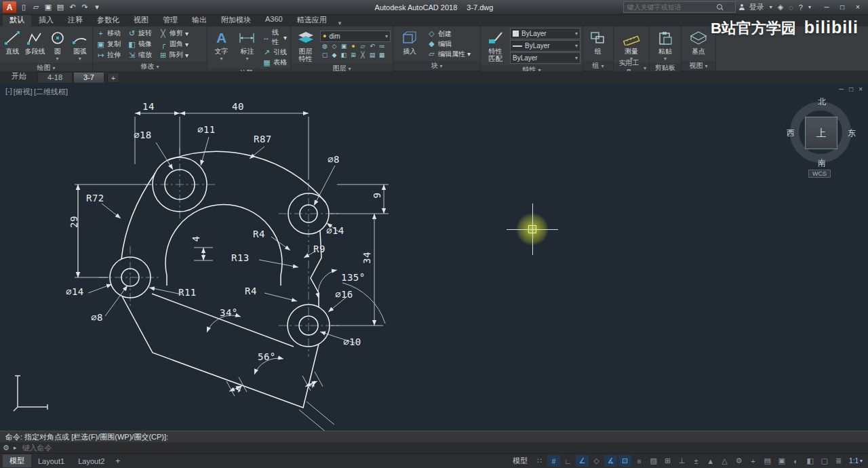  I want to click on command-line: ⚙ ▸, so click(434, 448).